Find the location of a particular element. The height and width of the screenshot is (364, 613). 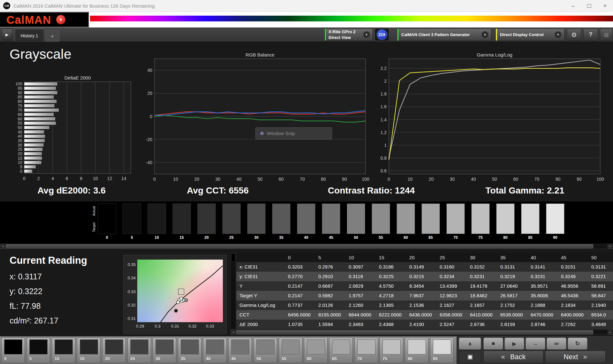

patch-button-65: 65 is located at coordinates (341, 350).